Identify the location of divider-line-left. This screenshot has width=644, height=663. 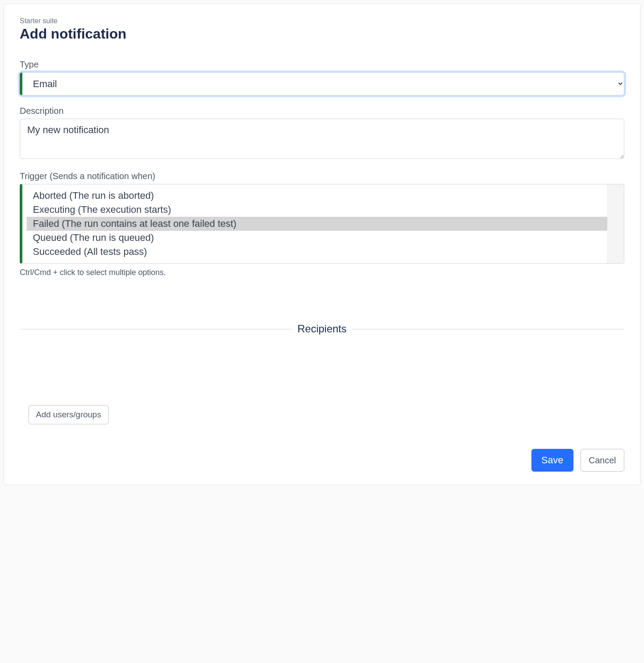
(156, 329).